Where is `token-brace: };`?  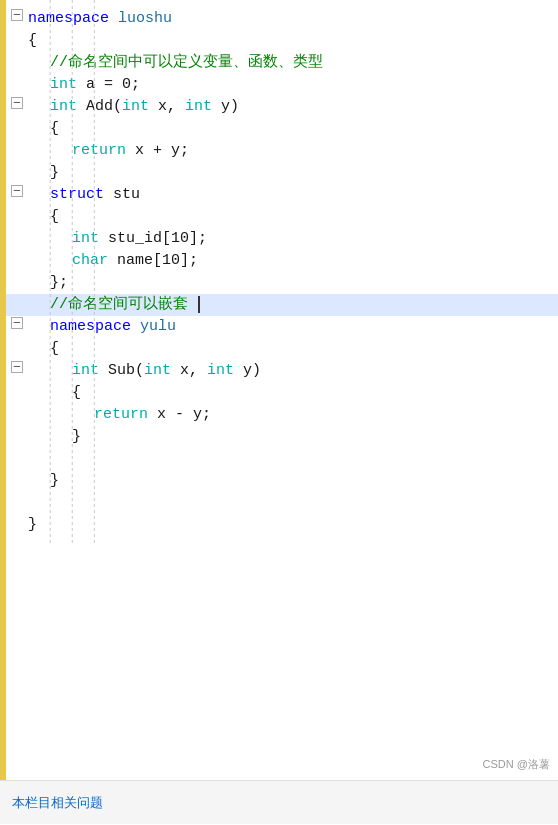
token-brace: }; is located at coordinates (59, 282).